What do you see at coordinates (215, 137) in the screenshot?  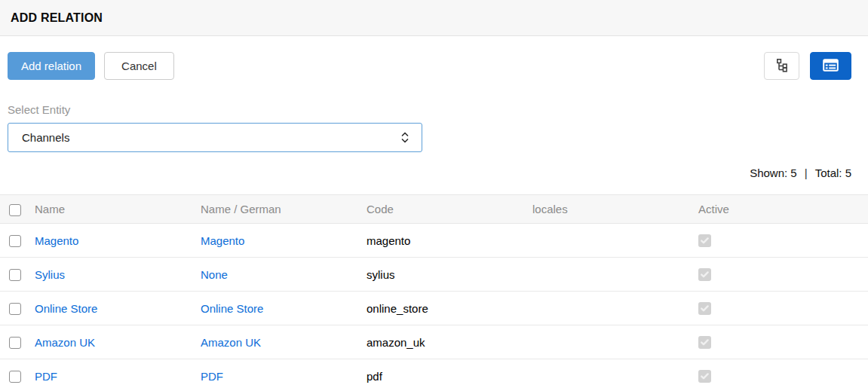 I see `entity-select: Channels` at bounding box center [215, 137].